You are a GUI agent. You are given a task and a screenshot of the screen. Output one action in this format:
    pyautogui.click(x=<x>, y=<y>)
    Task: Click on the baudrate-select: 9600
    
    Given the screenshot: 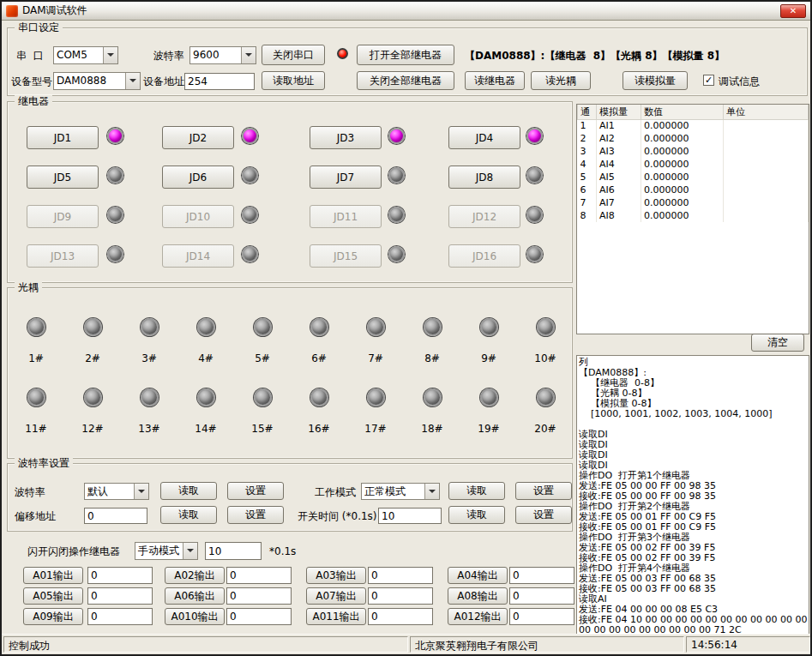 What is the action you would take?
    pyautogui.click(x=223, y=55)
    